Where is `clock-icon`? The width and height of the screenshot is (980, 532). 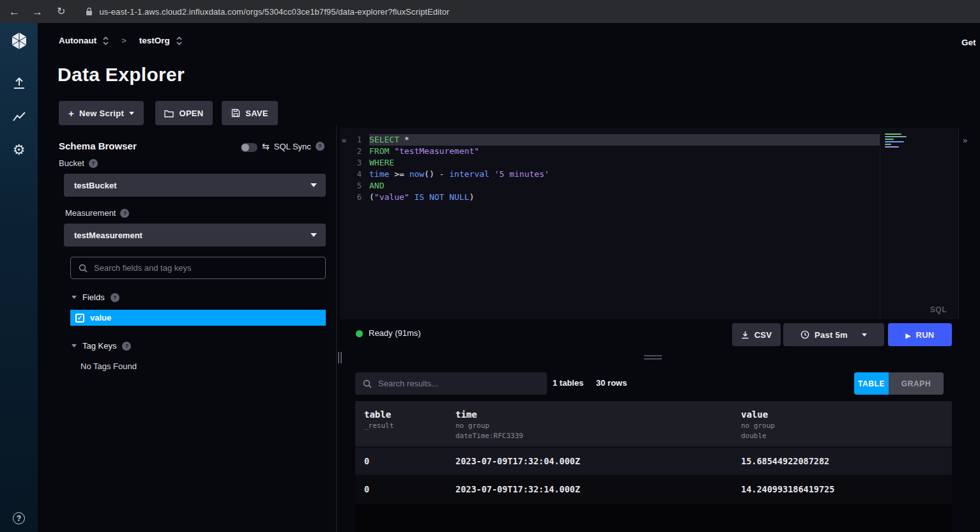
clock-icon is located at coordinates (805, 335).